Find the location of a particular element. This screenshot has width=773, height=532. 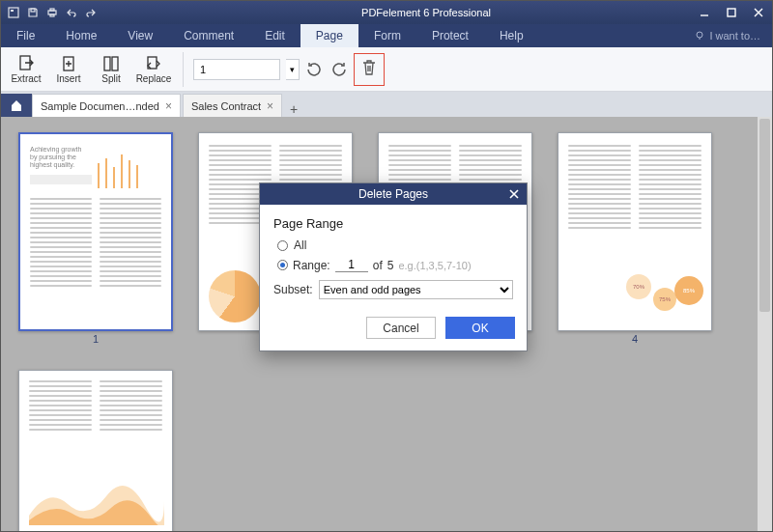

insert-label: Insert is located at coordinates (68, 79).